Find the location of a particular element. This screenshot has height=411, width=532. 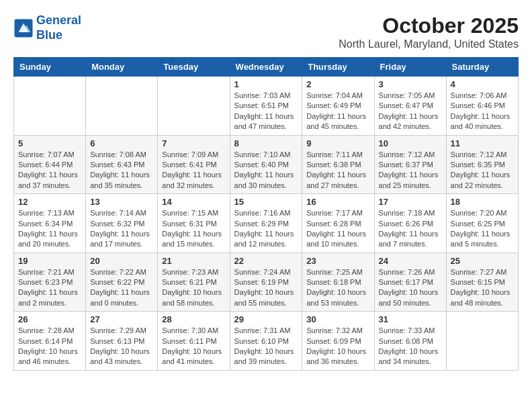

month-title: October 2025 is located at coordinates (429, 26).